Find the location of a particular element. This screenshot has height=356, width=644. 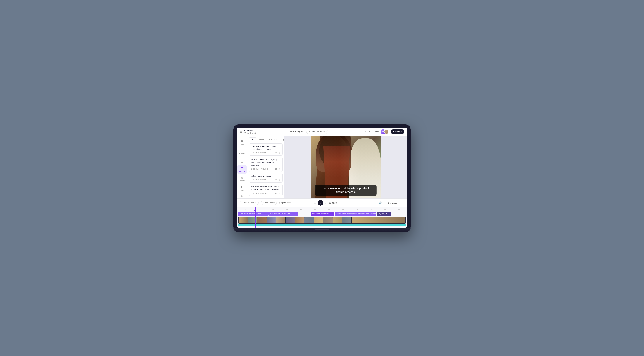

sidebar-item-draw: ✏ Draw is located at coordinates (242, 196).